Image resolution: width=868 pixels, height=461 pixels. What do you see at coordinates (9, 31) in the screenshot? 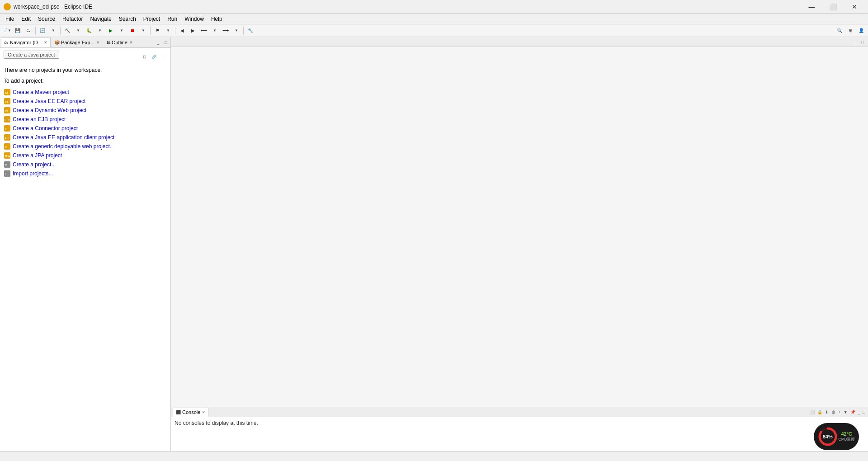
I see `new-dropdown-arrow: ▼` at bounding box center [9, 31].